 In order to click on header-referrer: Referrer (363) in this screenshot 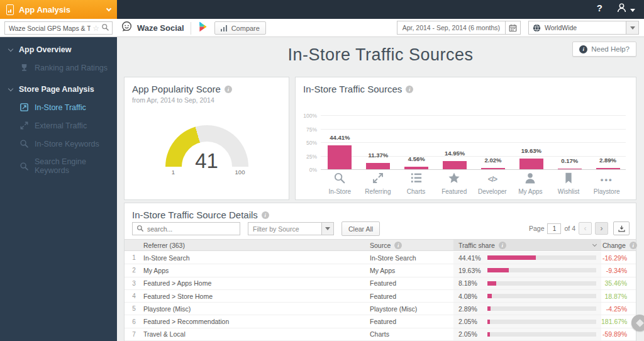, I will do `click(257, 245)`.